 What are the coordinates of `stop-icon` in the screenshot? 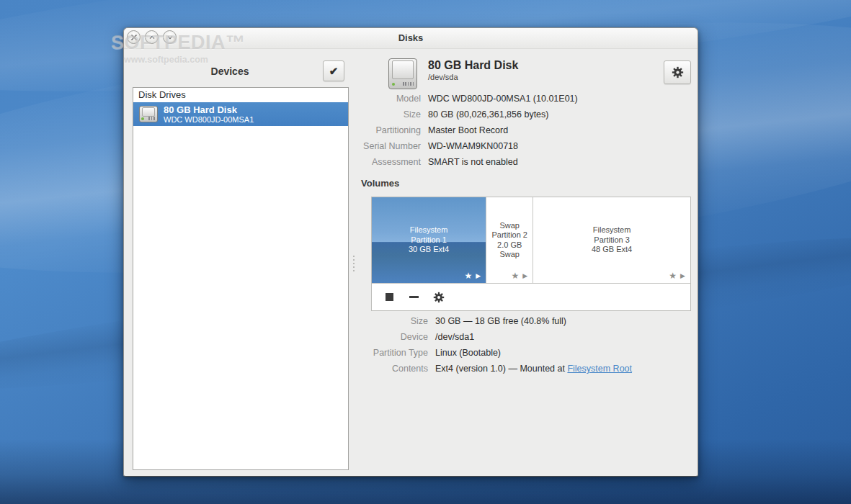 It's located at (389, 297).